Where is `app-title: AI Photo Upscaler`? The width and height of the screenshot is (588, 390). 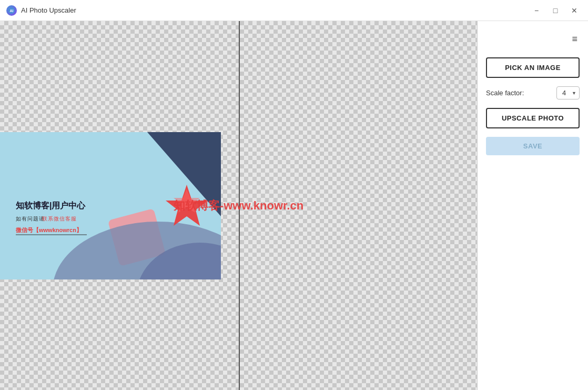
app-title: AI Photo Upscaler is located at coordinates (48, 11).